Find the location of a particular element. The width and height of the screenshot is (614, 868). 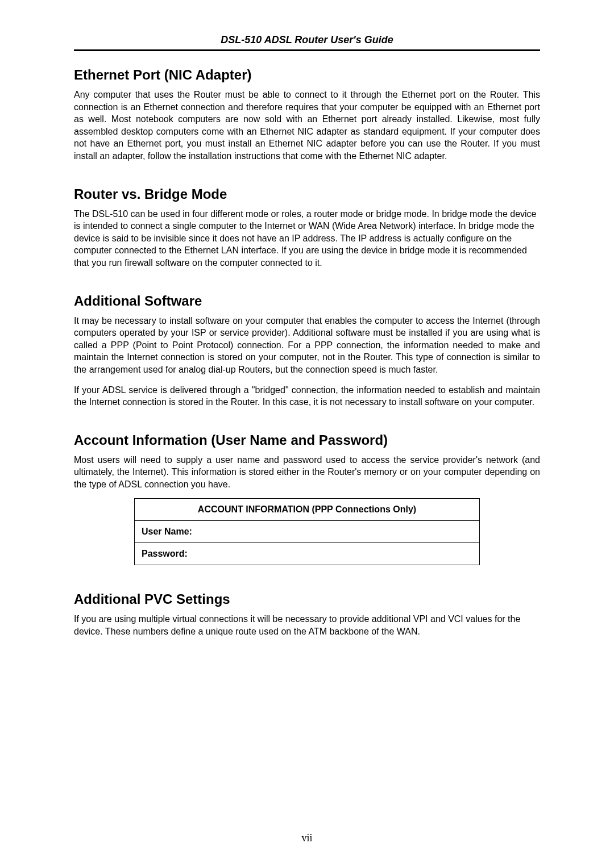

running-header: DSL-510 ADSL Router User's Guide is located at coordinates (307, 43).